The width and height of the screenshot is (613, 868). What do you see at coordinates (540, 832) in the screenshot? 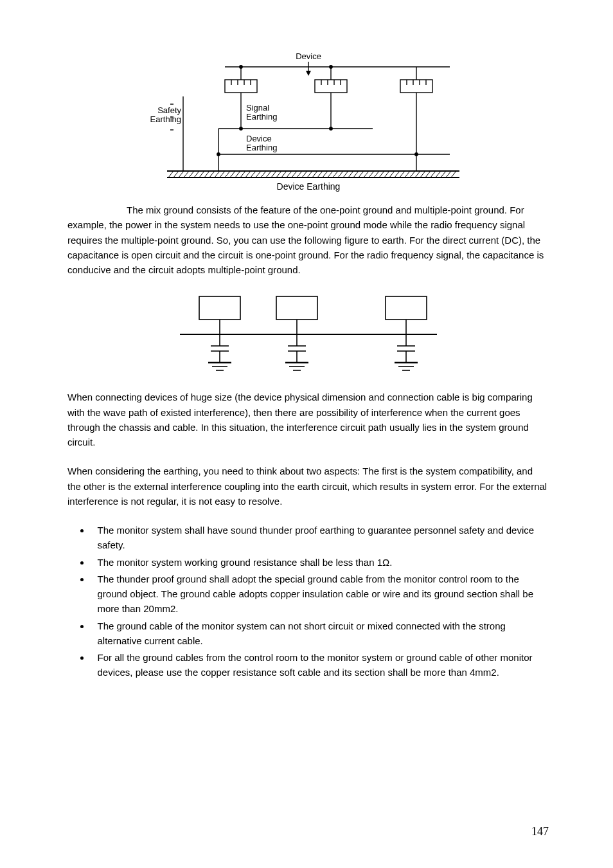
I see `page-number: 147` at bounding box center [540, 832].